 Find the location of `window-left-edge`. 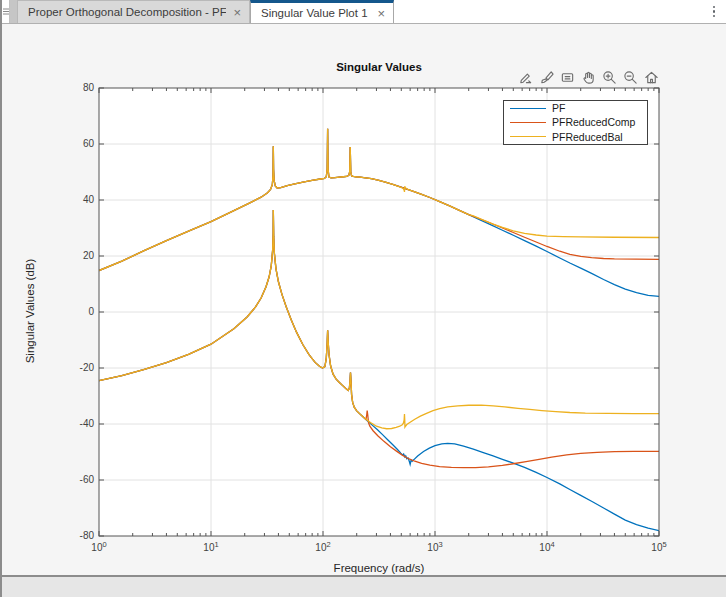

window-left-edge is located at coordinates (1, 298).